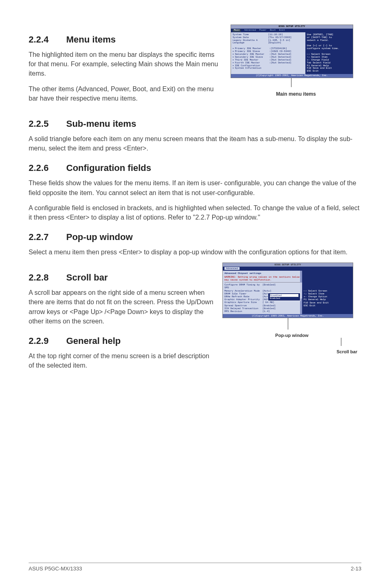 Image resolution: width=390 pixels, height=588 pixels. I want to click on bios-advanced-screenshot: BIOS SETUP UTILITY Advanced Advanced Chi…, so click(288, 290).